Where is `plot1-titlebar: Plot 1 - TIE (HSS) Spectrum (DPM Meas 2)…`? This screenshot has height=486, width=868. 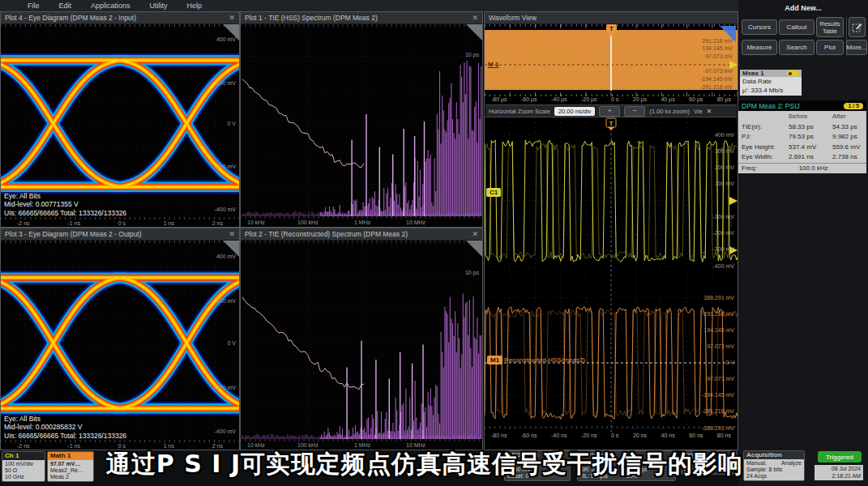 plot1-titlebar: Plot 1 - TIE (HSS) Spectrum (DPM Meas 2)… is located at coordinates (361, 18).